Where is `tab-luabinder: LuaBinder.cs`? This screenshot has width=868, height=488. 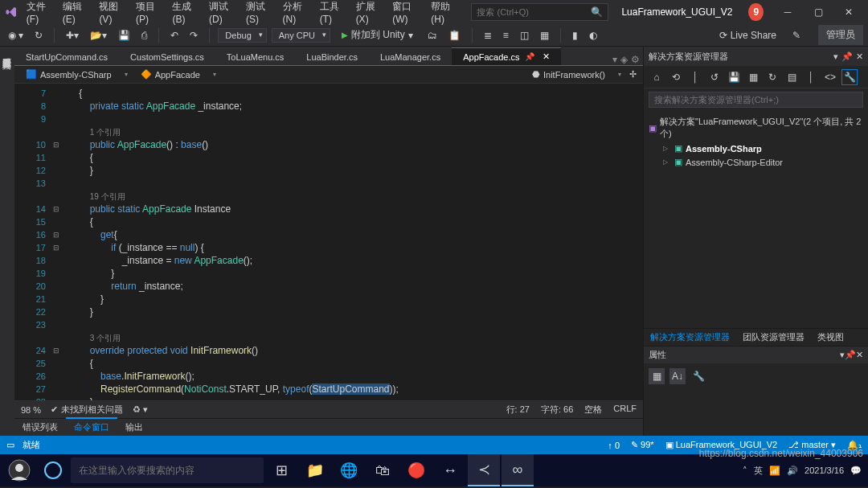
tab-luabinder: LuaBinder.cs is located at coordinates (332, 57).